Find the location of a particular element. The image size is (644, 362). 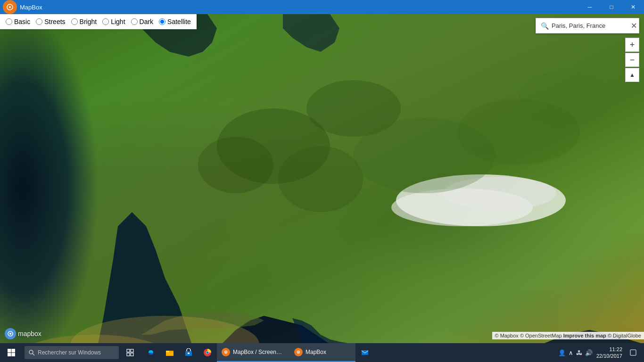

radio-light: Light is located at coordinates (114, 22).